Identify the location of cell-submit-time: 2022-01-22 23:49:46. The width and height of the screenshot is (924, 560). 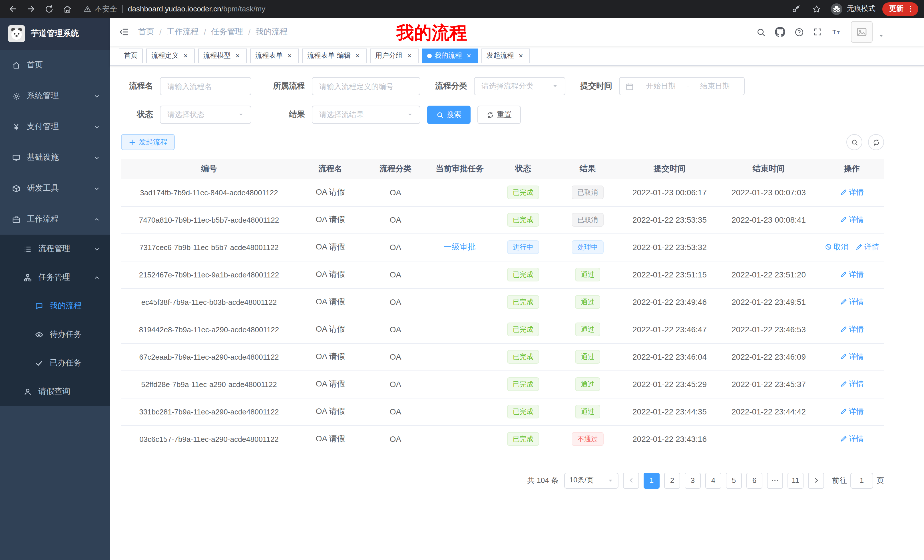
(670, 302).